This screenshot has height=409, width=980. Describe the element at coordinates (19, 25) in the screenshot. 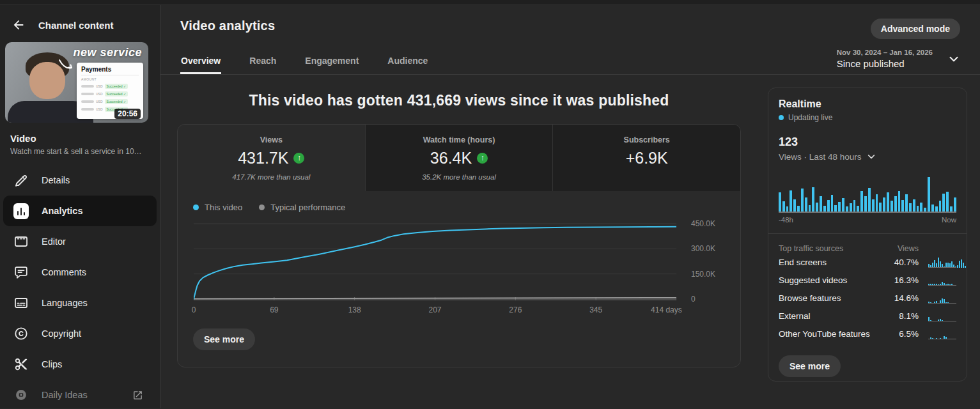

I see `back-button` at that location.